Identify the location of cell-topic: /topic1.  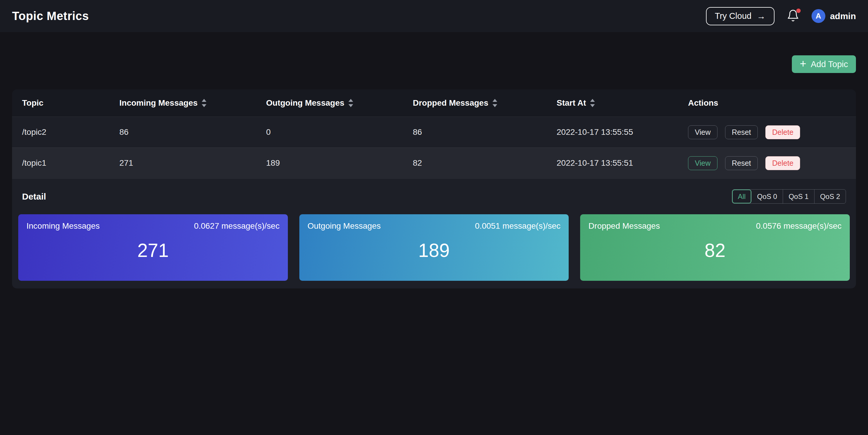
(71, 163).